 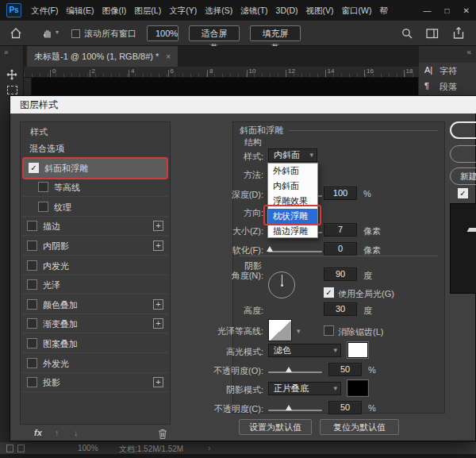 What do you see at coordinates (79, 10) in the screenshot?
I see `menu-item: 编辑(E)` at bounding box center [79, 10].